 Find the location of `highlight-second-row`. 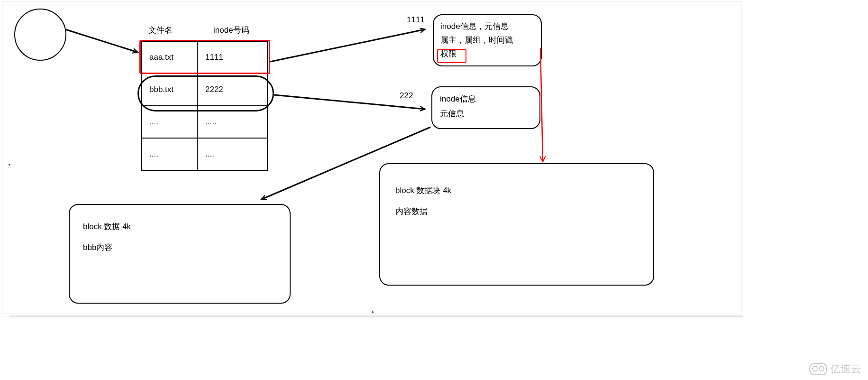

highlight-second-row is located at coordinates (206, 93).